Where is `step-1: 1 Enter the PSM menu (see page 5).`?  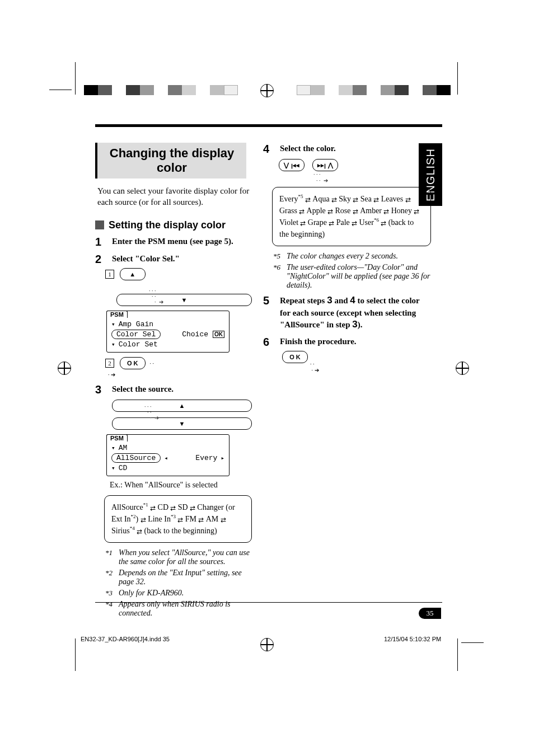
step-1: 1 Enter the PSM menu (see page 5). is located at coordinates (174, 242).